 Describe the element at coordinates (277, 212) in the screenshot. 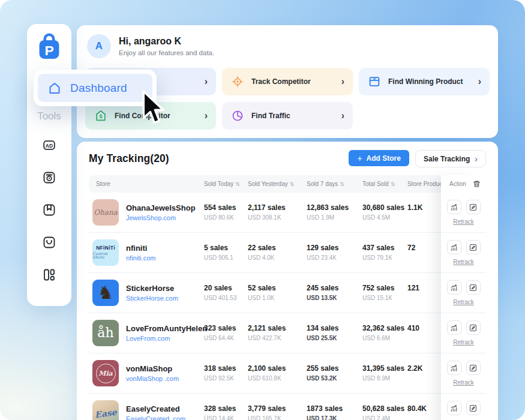

I see `cell-sold-yesterday: 2,117 salesUSD 308.1K` at that location.